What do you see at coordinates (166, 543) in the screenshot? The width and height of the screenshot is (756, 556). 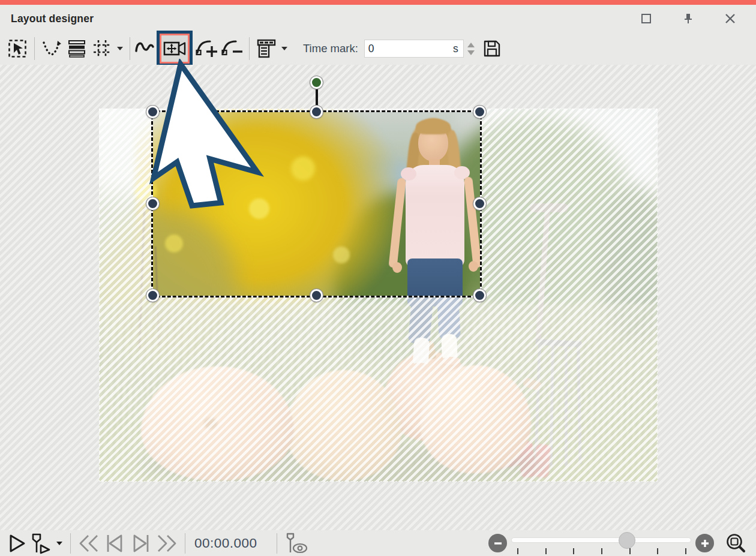 I see `forward-button` at bounding box center [166, 543].